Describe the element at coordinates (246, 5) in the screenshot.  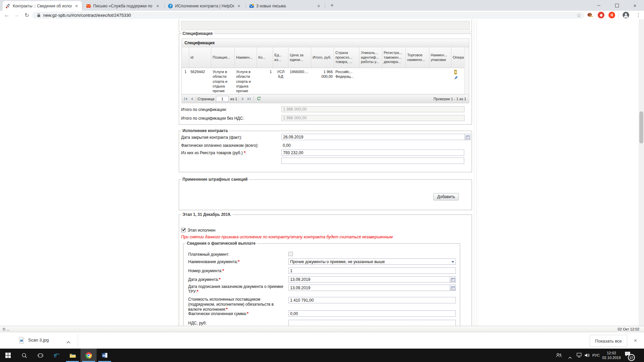
I see `tab-divider` at that location.